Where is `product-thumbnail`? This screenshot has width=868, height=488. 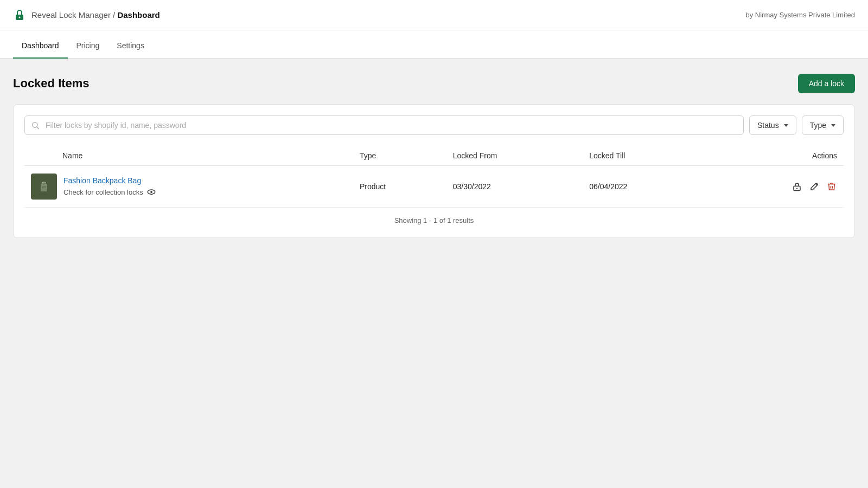
product-thumbnail is located at coordinates (44, 187).